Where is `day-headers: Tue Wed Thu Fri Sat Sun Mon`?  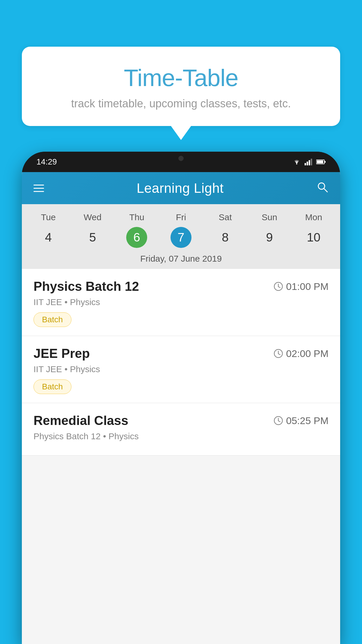
day-headers: Tue Wed Thu Fri Sat Sun Mon is located at coordinates (181, 217).